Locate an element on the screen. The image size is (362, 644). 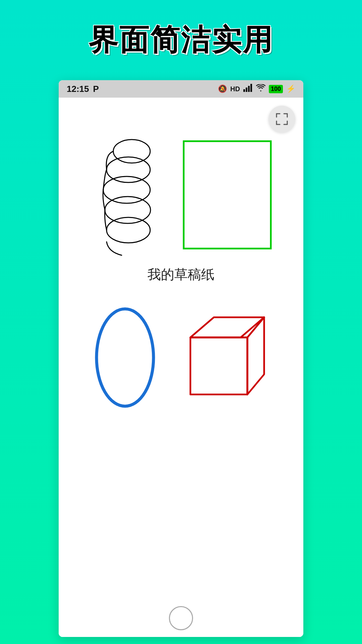
status-time: 12:15 is located at coordinates (78, 89).